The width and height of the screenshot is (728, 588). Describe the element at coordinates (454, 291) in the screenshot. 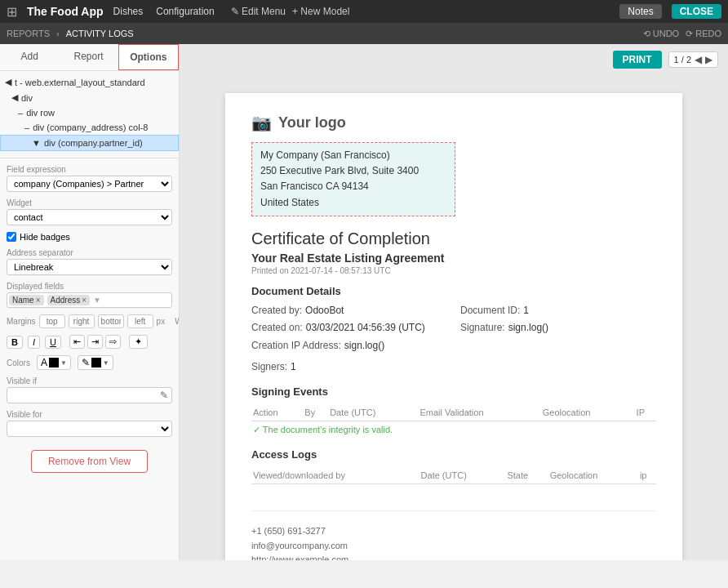

I see `details-section-title: Document Details` at that location.